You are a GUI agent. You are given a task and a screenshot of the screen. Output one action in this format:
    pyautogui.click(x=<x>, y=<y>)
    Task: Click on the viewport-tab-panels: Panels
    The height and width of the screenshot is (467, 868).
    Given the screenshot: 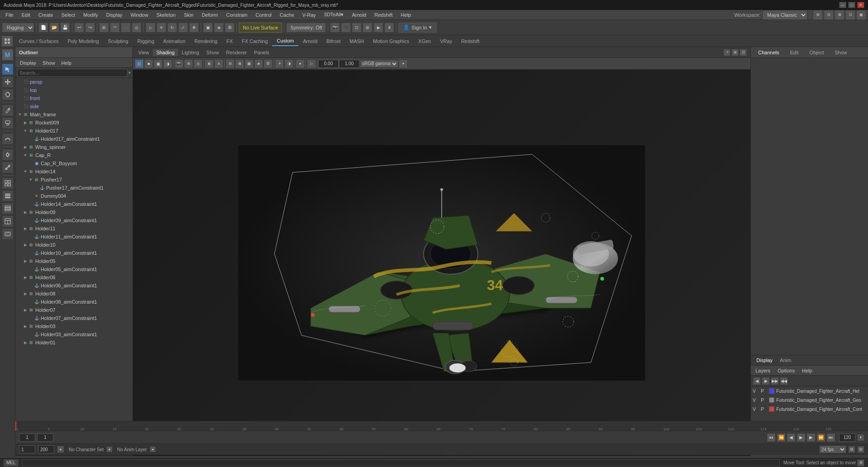 What is the action you would take?
    pyautogui.click(x=262, y=52)
    